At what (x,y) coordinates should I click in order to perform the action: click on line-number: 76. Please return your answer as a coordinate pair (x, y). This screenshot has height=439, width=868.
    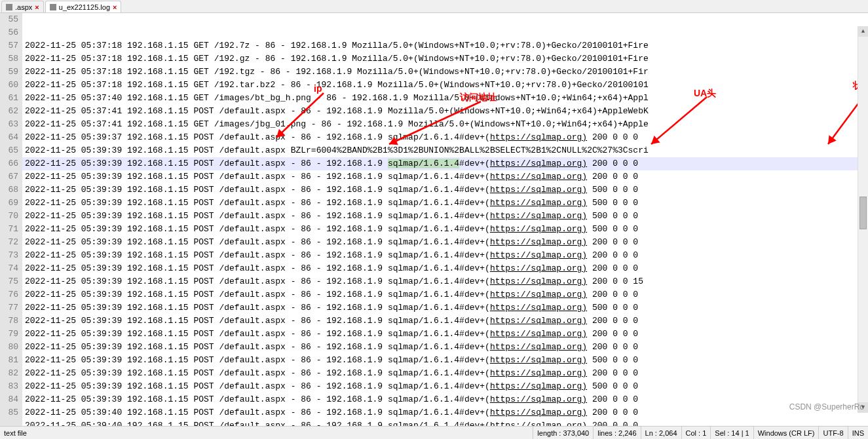
    Looking at the image, I should click on (9, 295).